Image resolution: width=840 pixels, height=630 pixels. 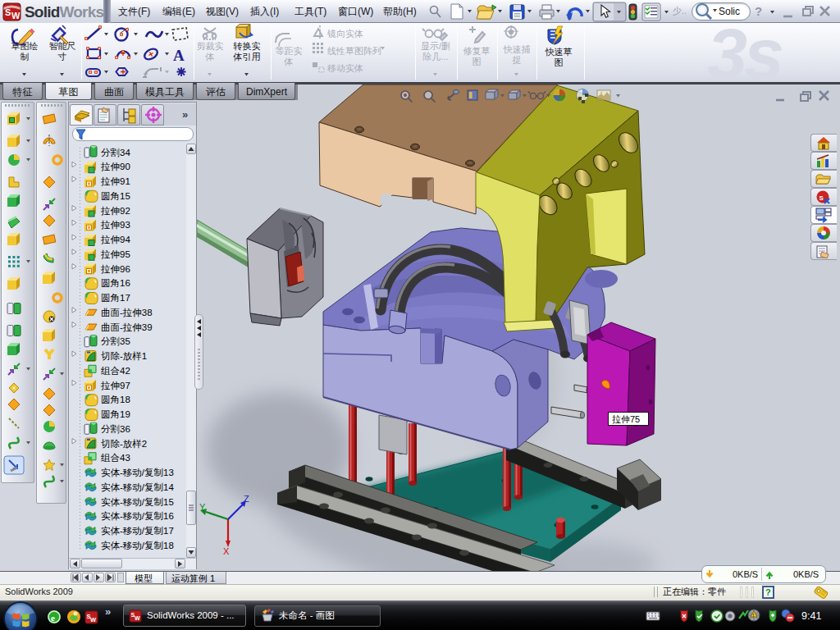 I want to click on svg-text: Z, so click(x=246, y=499).